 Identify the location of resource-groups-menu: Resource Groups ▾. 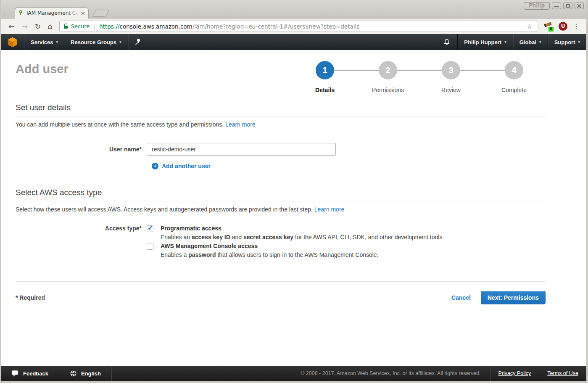
(96, 42).